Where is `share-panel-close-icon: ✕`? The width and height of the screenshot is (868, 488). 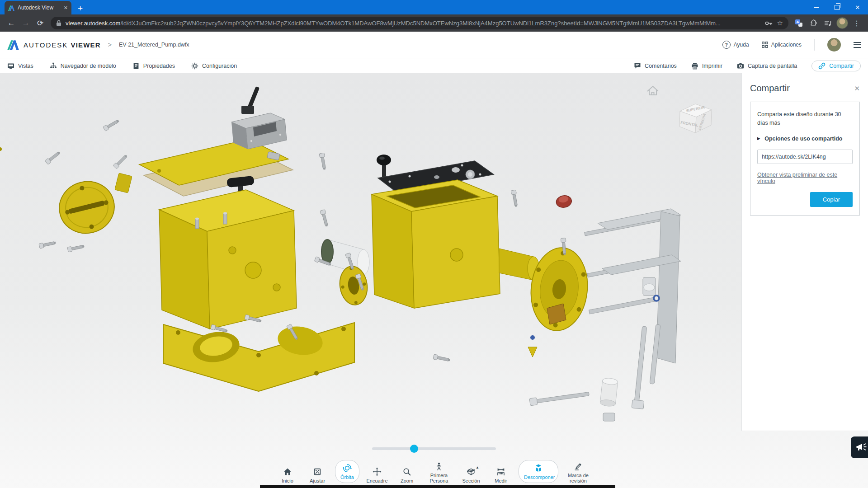 share-panel-close-icon: ✕ is located at coordinates (857, 89).